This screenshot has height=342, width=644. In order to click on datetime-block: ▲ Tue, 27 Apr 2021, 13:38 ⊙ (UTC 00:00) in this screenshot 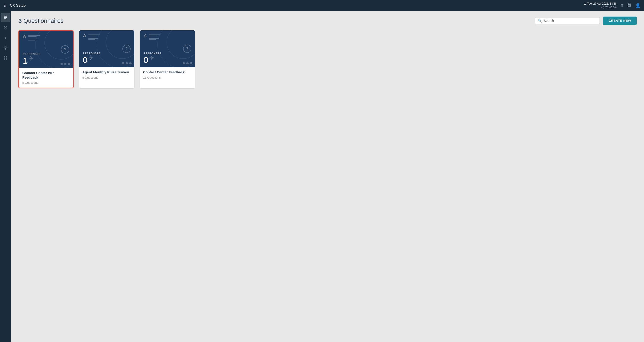, I will do `click(600, 6)`.